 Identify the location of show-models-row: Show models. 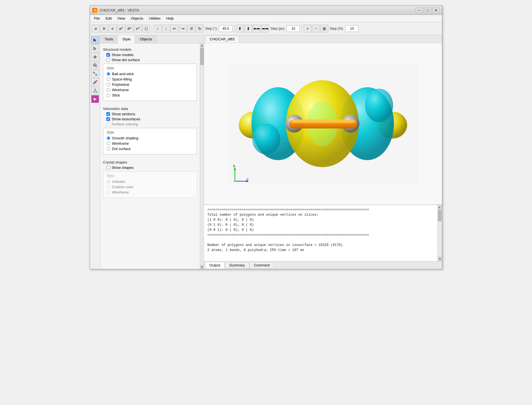
(152, 55).